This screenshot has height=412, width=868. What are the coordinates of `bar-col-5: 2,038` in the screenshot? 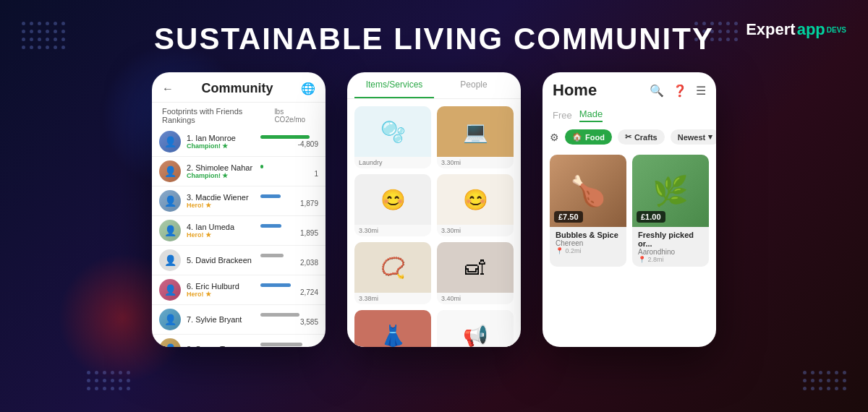 It's located at (289, 260).